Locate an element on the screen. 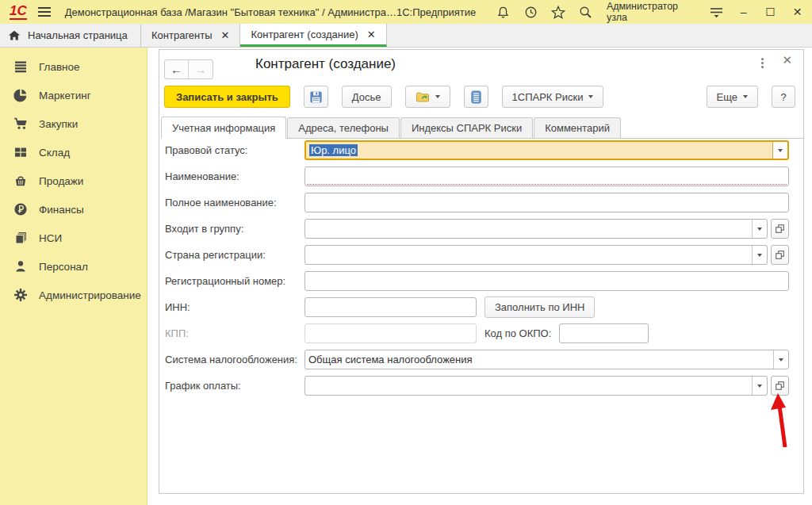 The image size is (812, 505). group-label: Входит в группу: is located at coordinates (235, 228).